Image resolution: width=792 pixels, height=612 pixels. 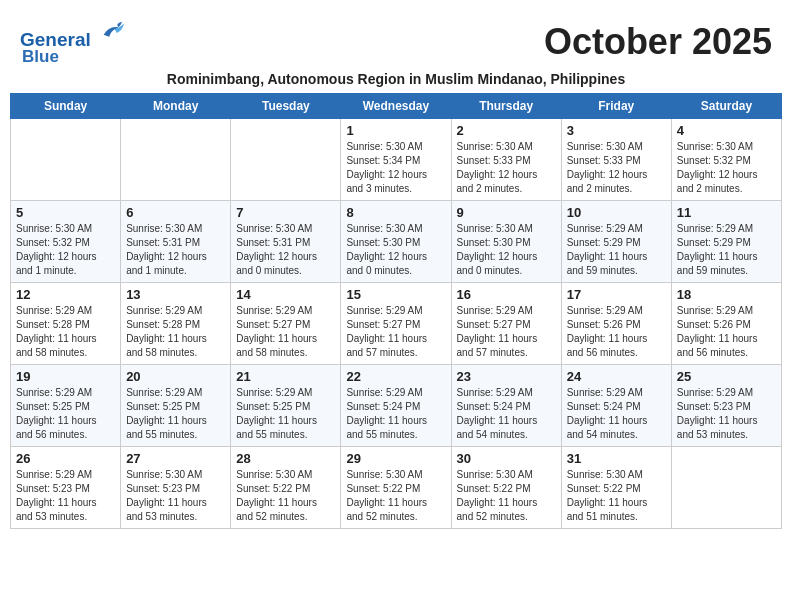 I want to click on calendar-cell: 8Sunrise: 5:30 AMSunset: 5:30 PMDaylight…, so click(x=396, y=241).